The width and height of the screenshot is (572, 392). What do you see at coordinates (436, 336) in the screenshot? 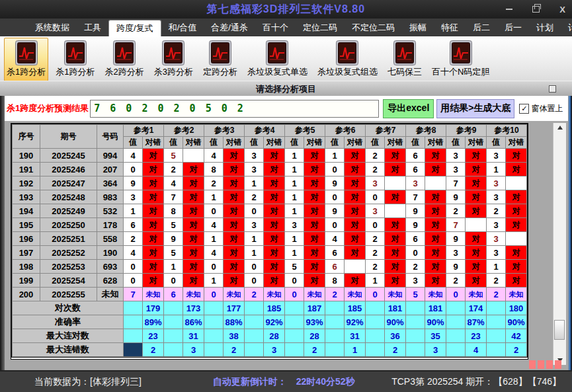
I see `summary-value-cell: 35` at bounding box center [436, 336].